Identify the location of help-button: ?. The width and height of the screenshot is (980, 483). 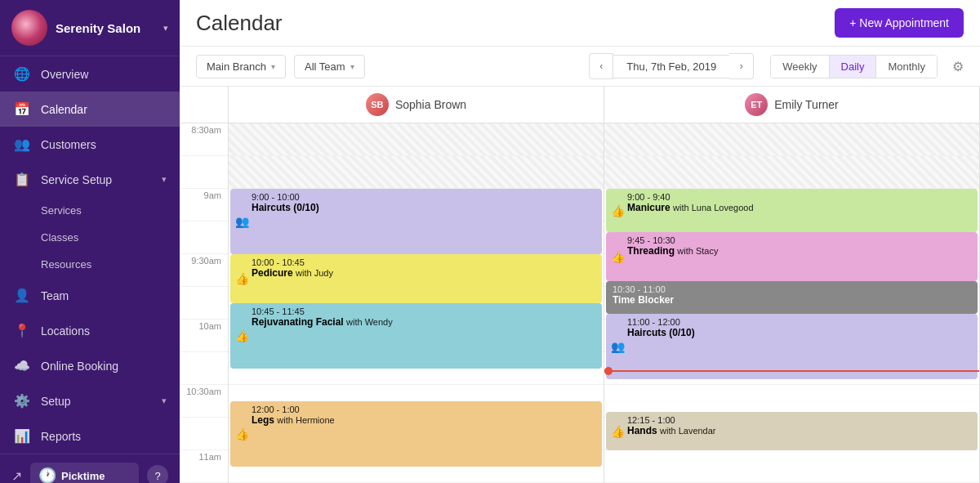
(158, 474).